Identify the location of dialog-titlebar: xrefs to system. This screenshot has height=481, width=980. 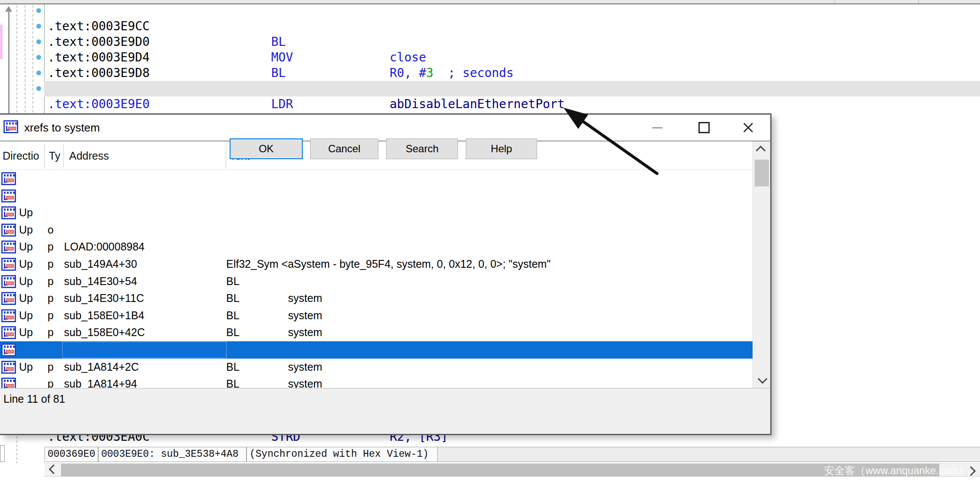
(385, 128).